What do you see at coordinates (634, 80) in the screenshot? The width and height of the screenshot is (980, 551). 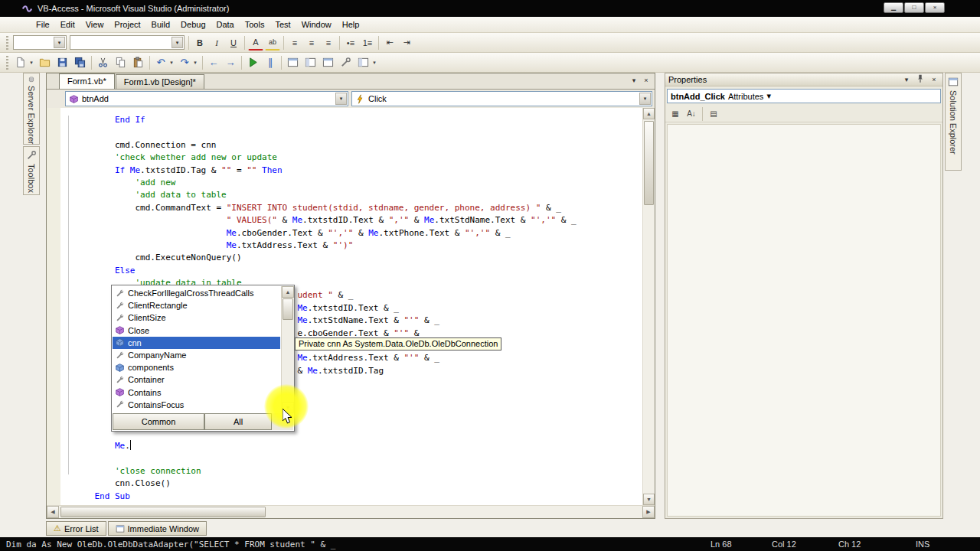 I see `active-files-dropdown: ▾` at bounding box center [634, 80].